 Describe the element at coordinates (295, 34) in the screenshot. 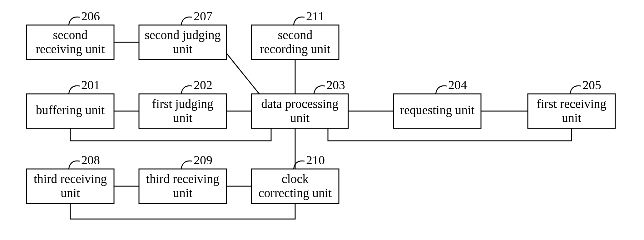

I see `box-211: second recording unit 211` at that location.